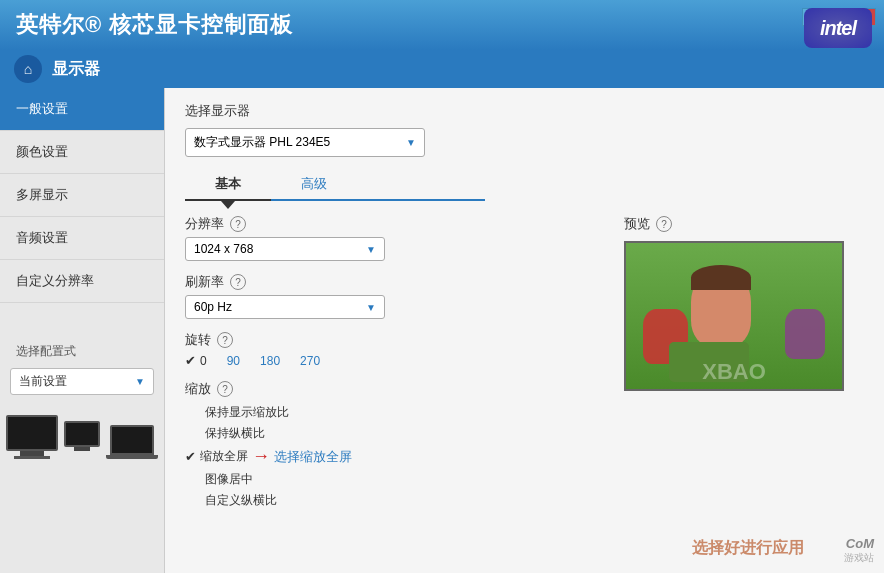 The image size is (884, 573). What do you see at coordinates (524, 111) in the screenshot?
I see `monitor-select-label: 选择显示器` at bounding box center [524, 111].